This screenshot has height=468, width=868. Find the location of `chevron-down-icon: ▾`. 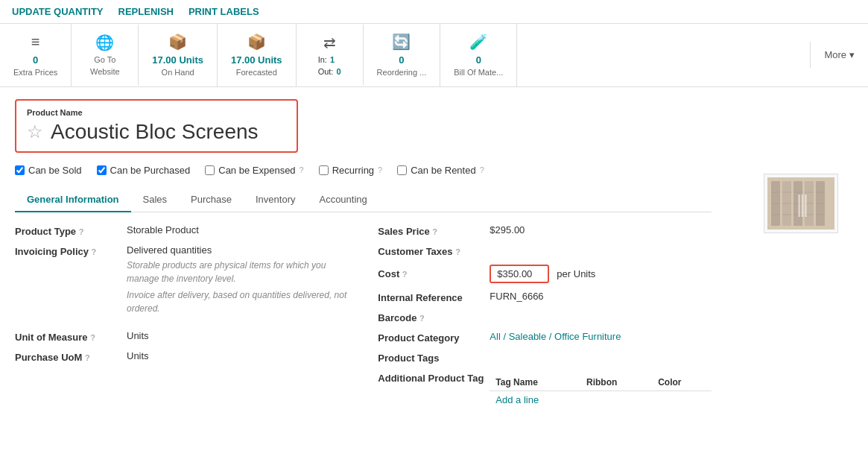

chevron-down-icon: ▾ is located at coordinates (852, 55).